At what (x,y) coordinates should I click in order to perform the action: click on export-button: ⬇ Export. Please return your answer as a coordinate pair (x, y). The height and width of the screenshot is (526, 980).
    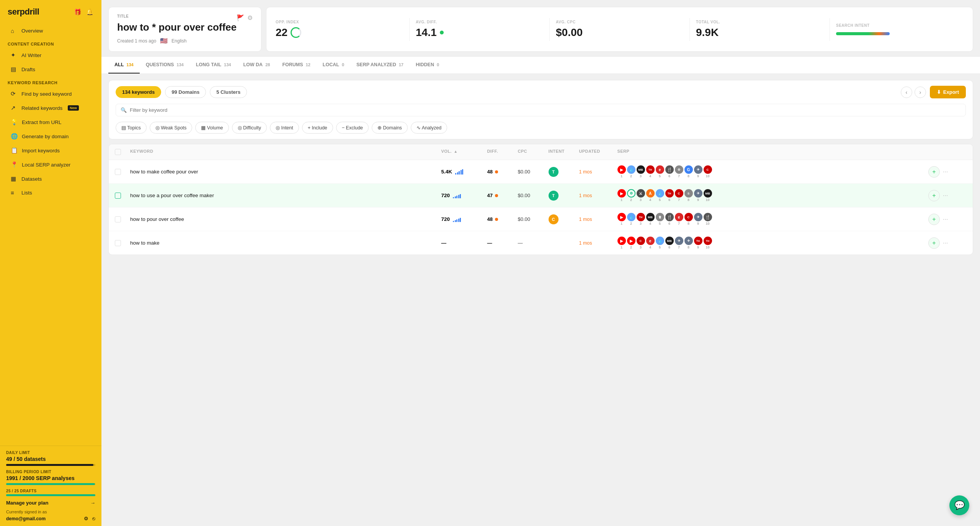
    Looking at the image, I should click on (948, 92).